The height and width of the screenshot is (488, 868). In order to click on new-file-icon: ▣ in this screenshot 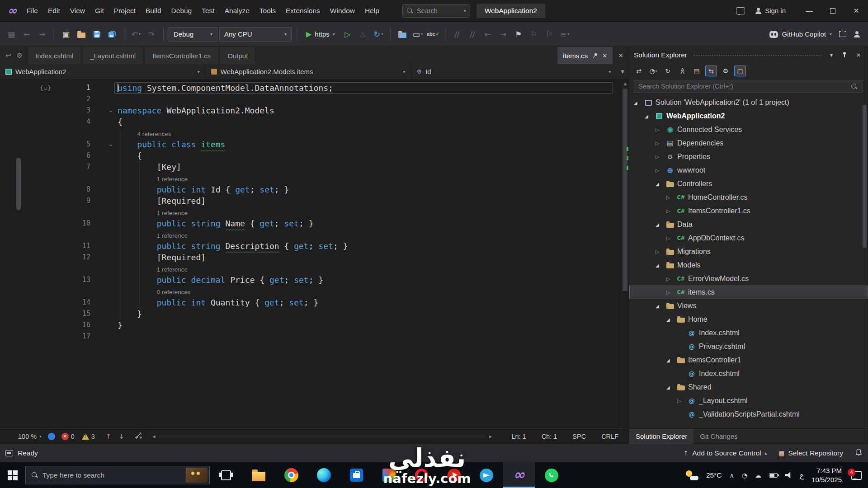, I will do `click(66, 34)`.